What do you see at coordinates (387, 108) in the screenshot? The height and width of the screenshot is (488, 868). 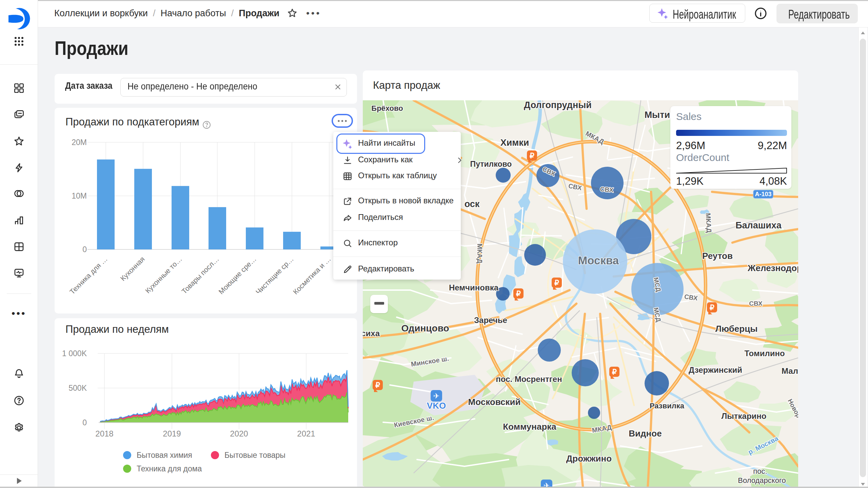 I see `svg-text: Брёхово` at bounding box center [387, 108].